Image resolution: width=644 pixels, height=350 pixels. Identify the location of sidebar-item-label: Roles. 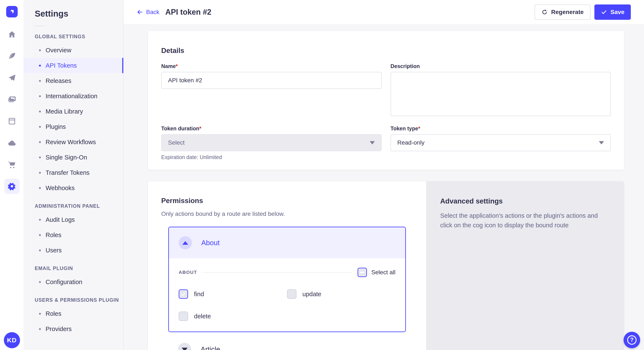
(54, 235).